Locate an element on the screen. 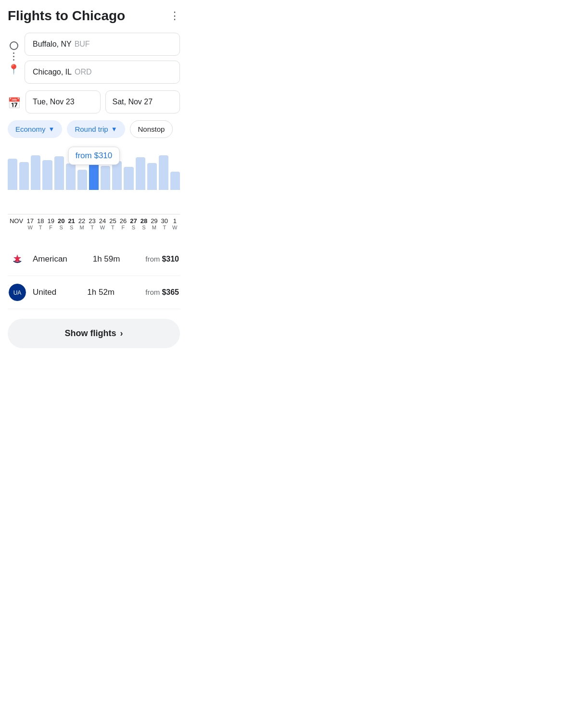 This screenshot has height=728, width=563. price-tooltip: from $310 is located at coordinates (94, 156).